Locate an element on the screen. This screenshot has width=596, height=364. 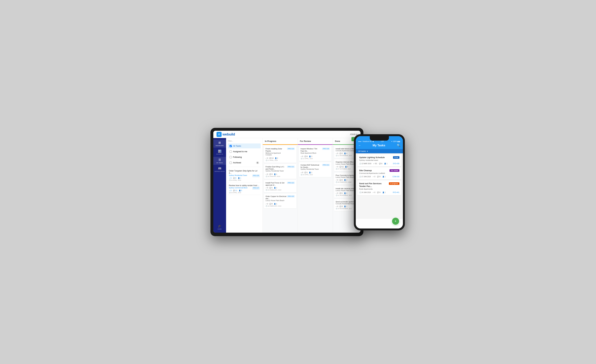
task-title-1: Order Tungsten Strip lights for Lvl 4... is located at coordinates (244, 172).